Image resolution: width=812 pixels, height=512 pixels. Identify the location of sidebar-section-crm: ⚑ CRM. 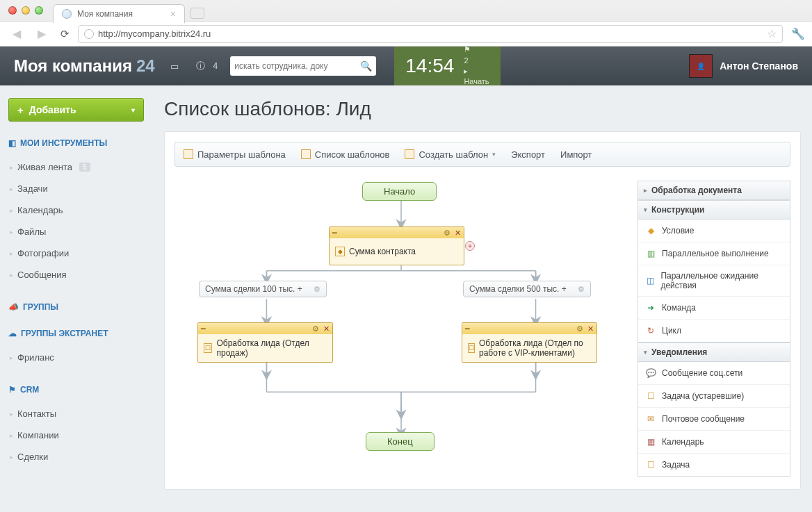
(76, 390).